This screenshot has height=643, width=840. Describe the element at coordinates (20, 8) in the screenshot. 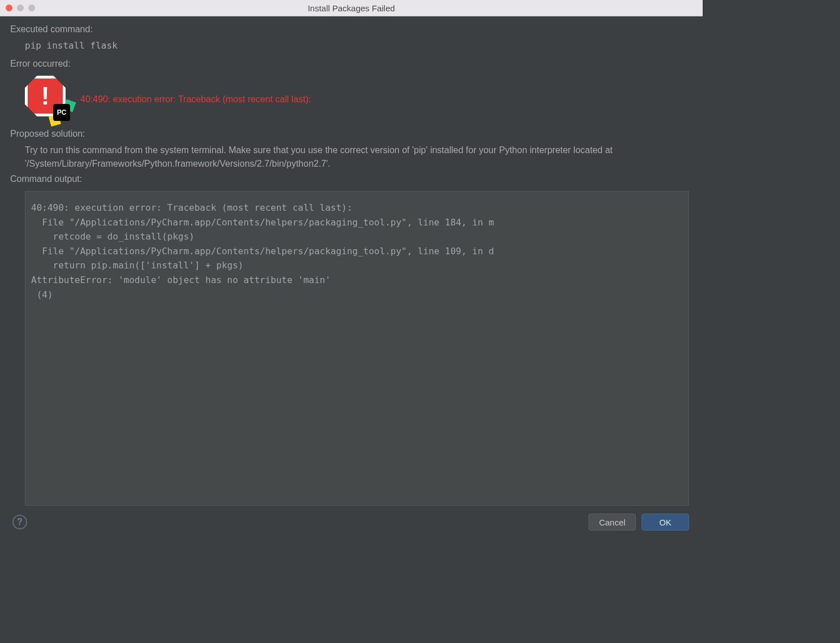

I see `window-minimize-button` at that location.